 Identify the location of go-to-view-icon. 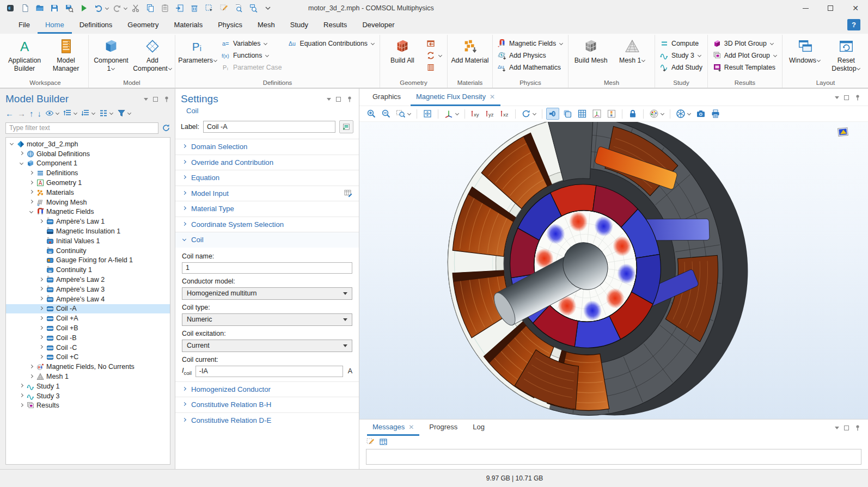
(451, 114).